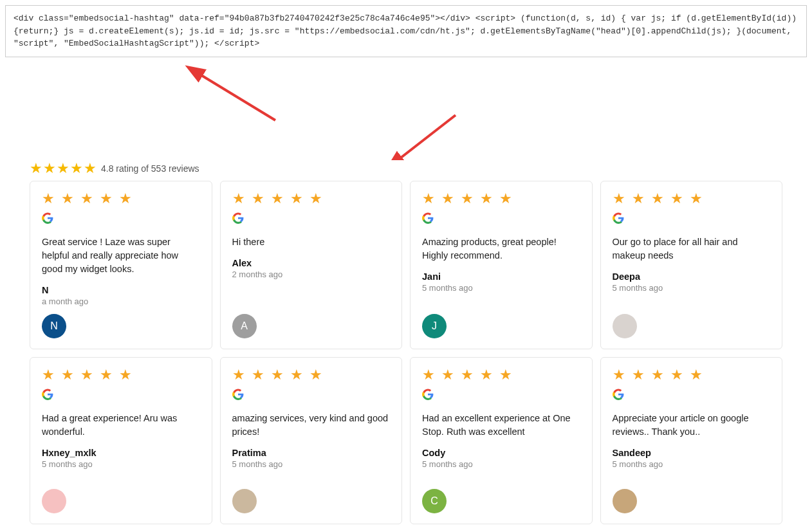  Describe the element at coordinates (501, 265) in the screenshot. I see `review-card: ★★★★★Amazing products, great people! Hig…` at that location.